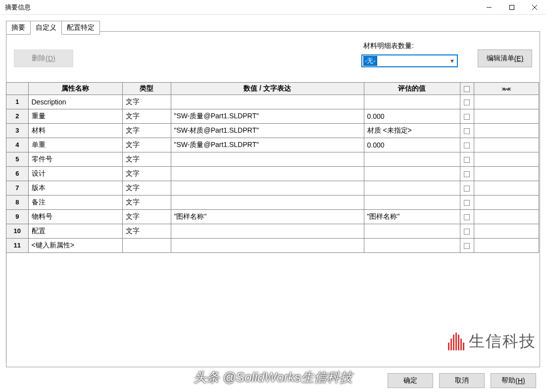 The width and height of the screenshot is (546, 392). Describe the element at coordinates (17, 116) in the screenshot. I see `cell-rownum: 2` at that location.